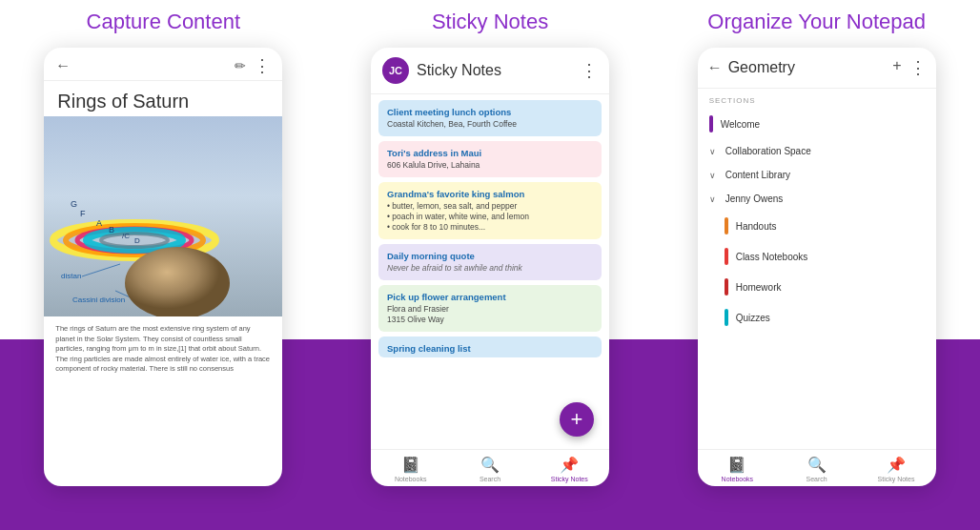 The width and height of the screenshot is (980, 530). Describe the element at coordinates (490, 194) in the screenshot. I see `note-3-title: Grandma's favorite king salmon` at that location.